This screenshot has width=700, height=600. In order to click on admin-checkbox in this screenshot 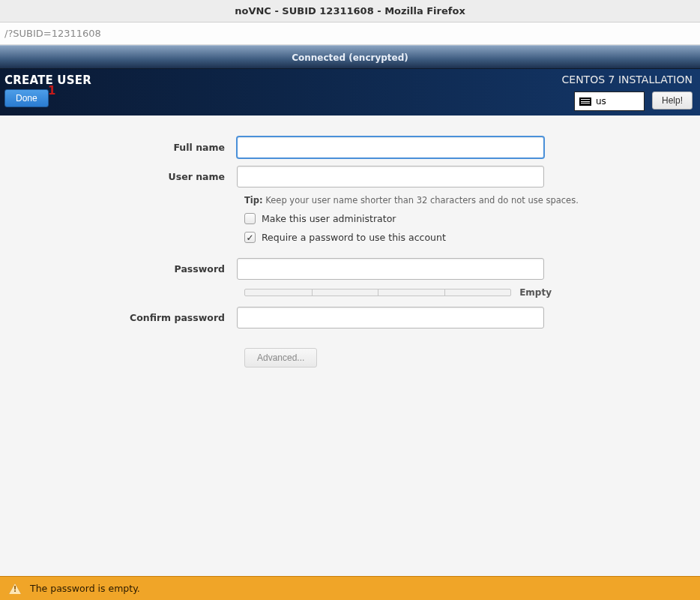, I will do `click(250, 219)`.